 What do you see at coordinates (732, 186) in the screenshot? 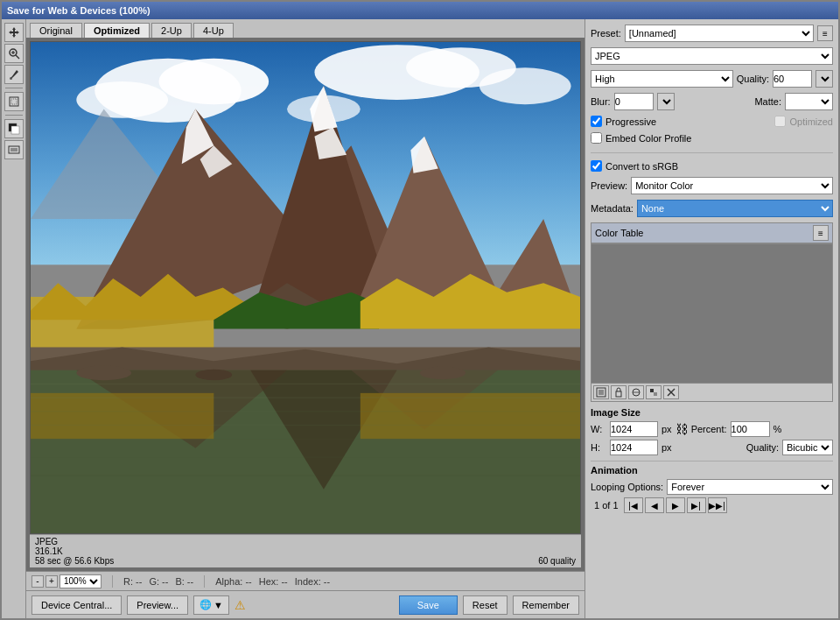
I see `preview-select: Monitor Color` at bounding box center [732, 186].